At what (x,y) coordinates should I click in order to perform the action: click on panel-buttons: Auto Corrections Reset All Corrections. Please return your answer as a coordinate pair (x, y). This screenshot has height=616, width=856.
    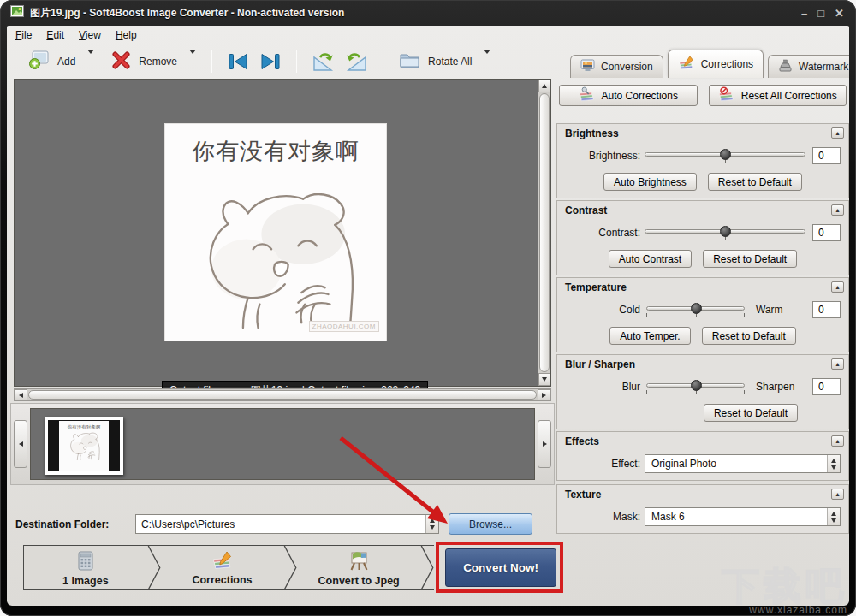
    Looking at the image, I should click on (703, 96).